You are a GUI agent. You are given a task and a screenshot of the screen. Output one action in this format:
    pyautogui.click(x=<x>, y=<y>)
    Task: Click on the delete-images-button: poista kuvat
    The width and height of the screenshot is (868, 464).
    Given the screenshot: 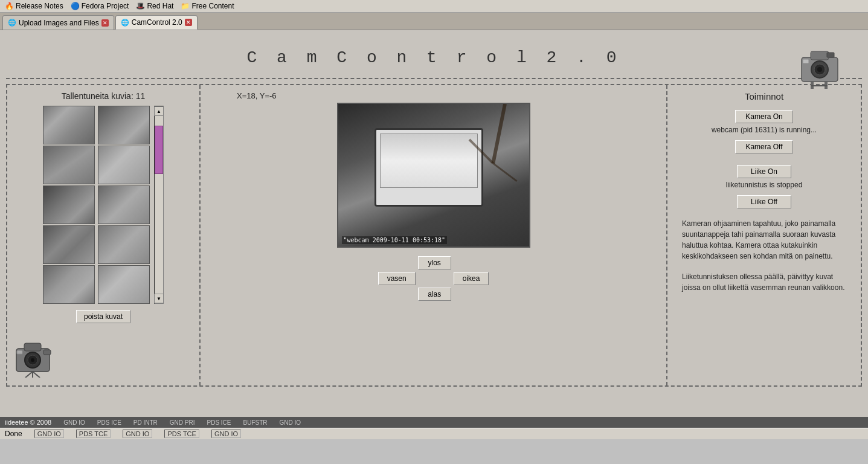 What is the action you would take?
    pyautogui.click(x=103, y=317)
    